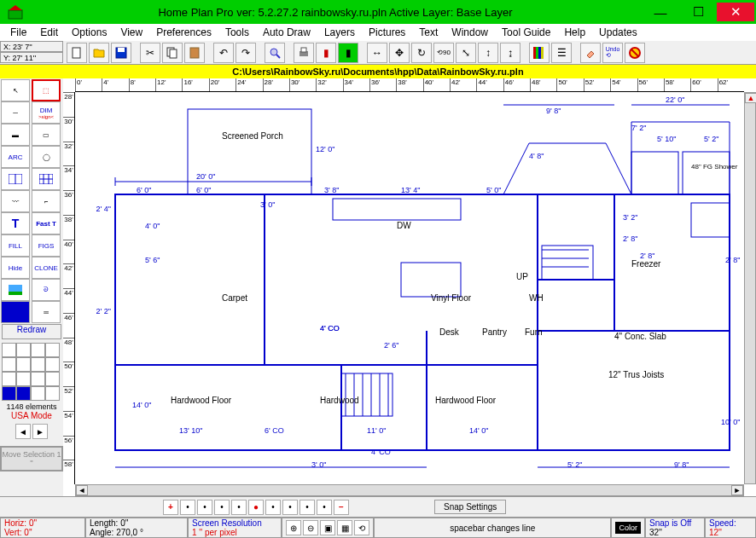 This screenshot has width=756, height=538. I want to click on figs-tool: FIGS, so click(46, 246).